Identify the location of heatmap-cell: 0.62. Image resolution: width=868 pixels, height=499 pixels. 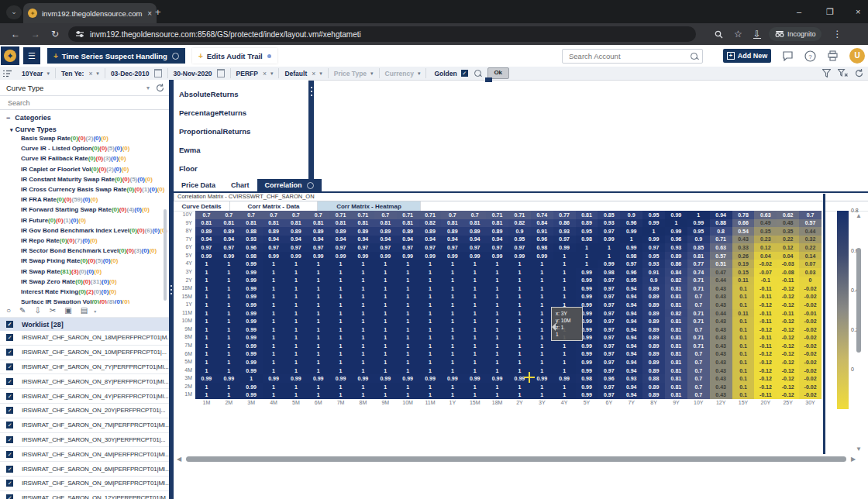
(787, 215).